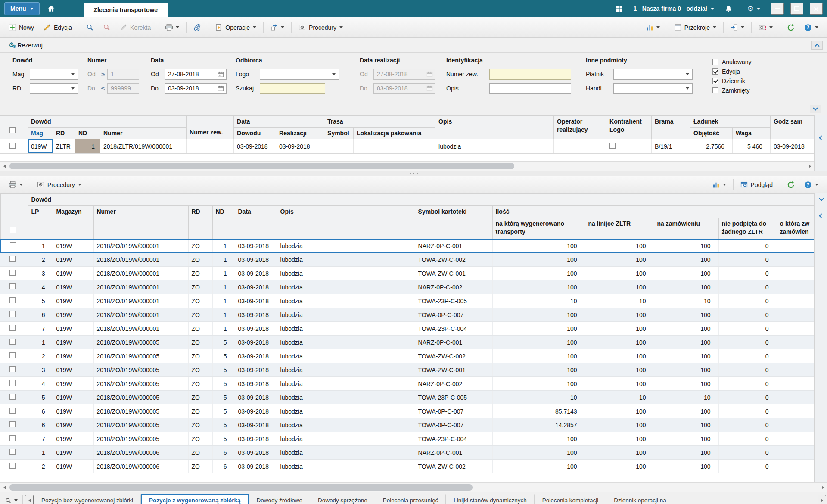 The width and height of the screenshot is (827, 504). I want to click on handl-select, so click(653, 89).